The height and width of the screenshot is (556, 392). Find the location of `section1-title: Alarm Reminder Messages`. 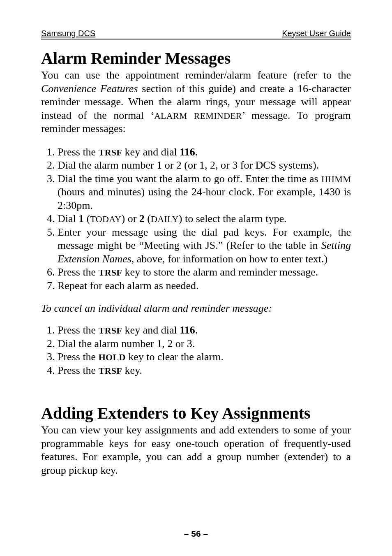

section1-title: Alarm Reminder Messages is located at coordinates (196, 58).